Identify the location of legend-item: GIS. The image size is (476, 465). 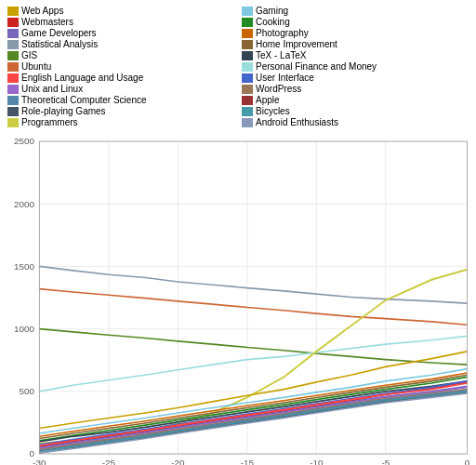
(121, 56).